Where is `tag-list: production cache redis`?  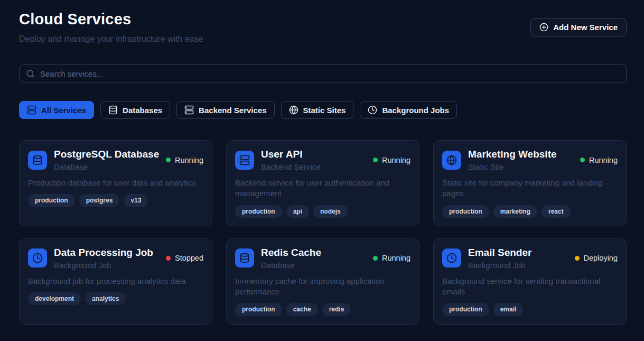 tag-list: production cache redis is located at coordinates (323, 309).